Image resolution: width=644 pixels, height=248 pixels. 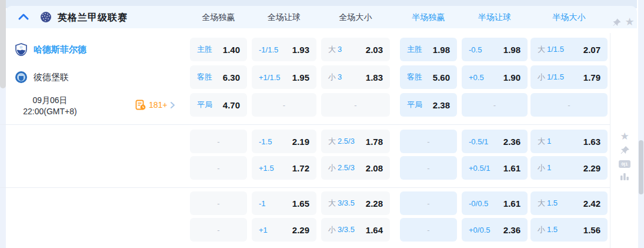 What do you see at coordinates (205, 77) in the screenshot?
I see `line-value: 客胜` at bounding box center [205, 77].